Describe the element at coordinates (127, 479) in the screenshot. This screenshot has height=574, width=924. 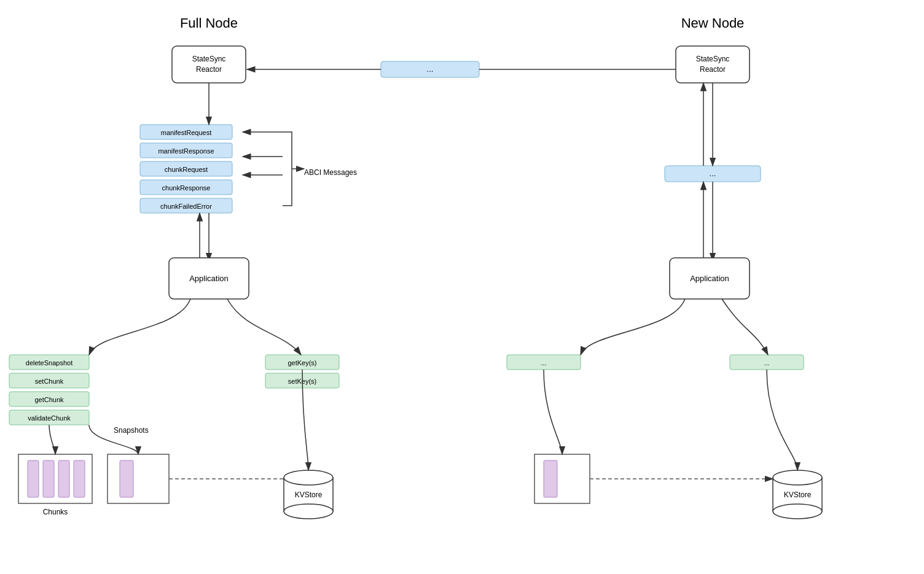
I see `small-snapshot-bar` at that location.